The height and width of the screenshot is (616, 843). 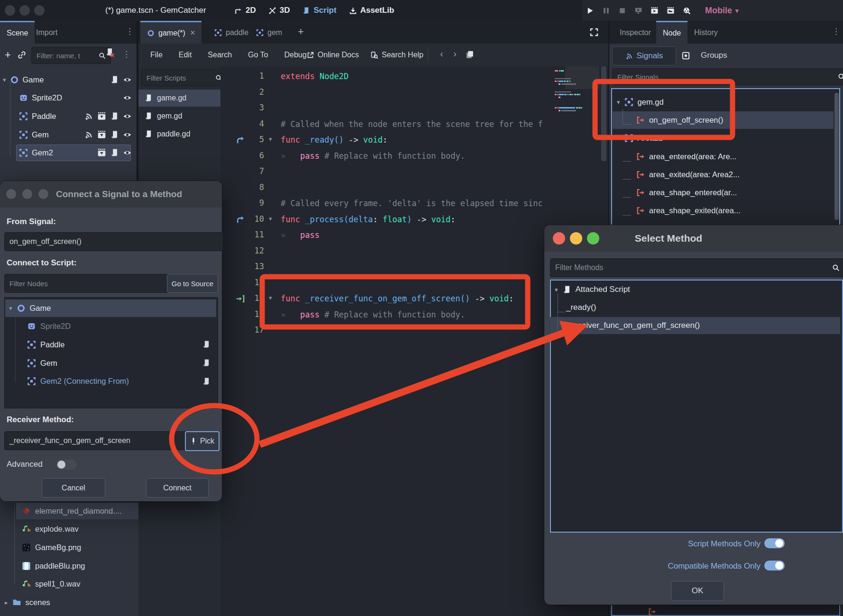 I want to click on workspace-3d: 3D, so click(x=279, y=10).